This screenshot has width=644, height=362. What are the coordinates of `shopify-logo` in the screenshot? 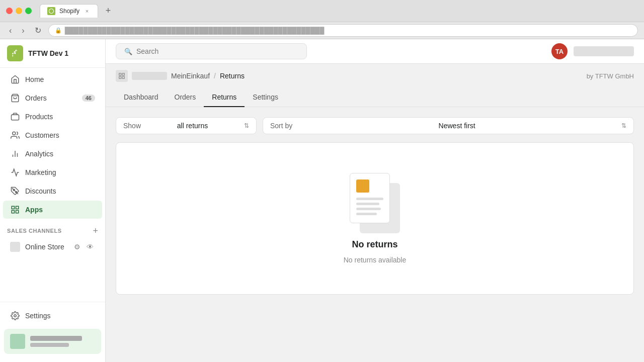 It's located at (15, 53).